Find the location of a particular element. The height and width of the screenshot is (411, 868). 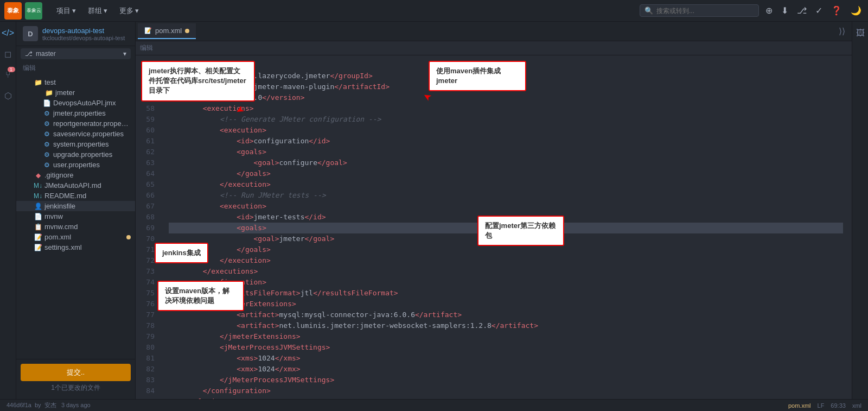

commit-author: 安杰 is located at coordinates (50, 405).